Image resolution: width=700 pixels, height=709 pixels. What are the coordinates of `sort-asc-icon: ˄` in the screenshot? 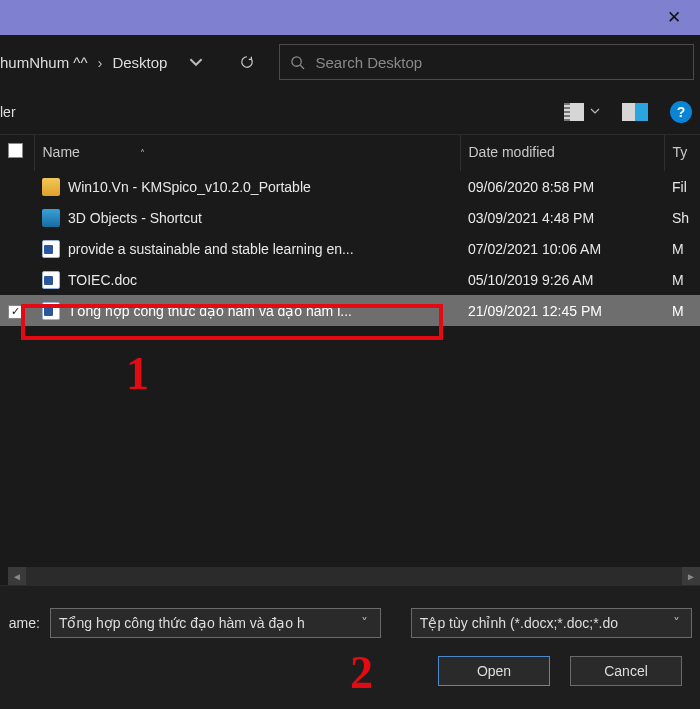 It's located at (142, 154).